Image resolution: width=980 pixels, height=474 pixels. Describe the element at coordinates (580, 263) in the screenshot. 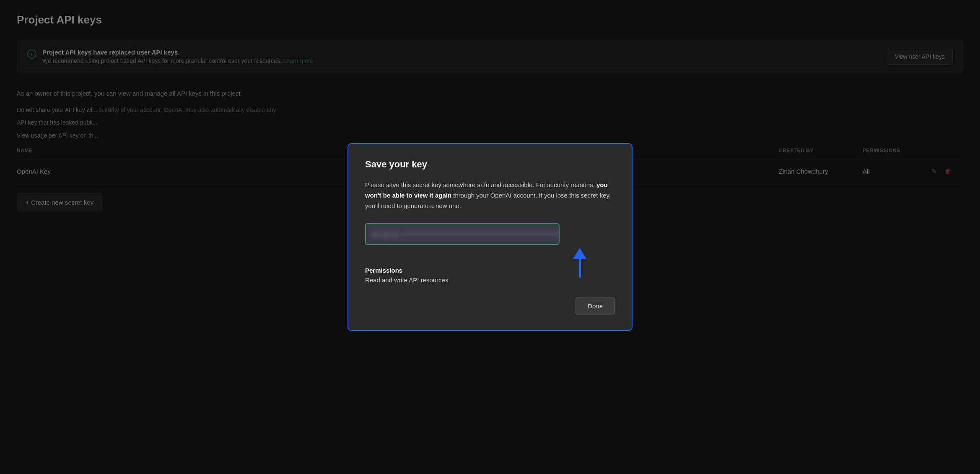

I see `arrow-annotation` at that location.